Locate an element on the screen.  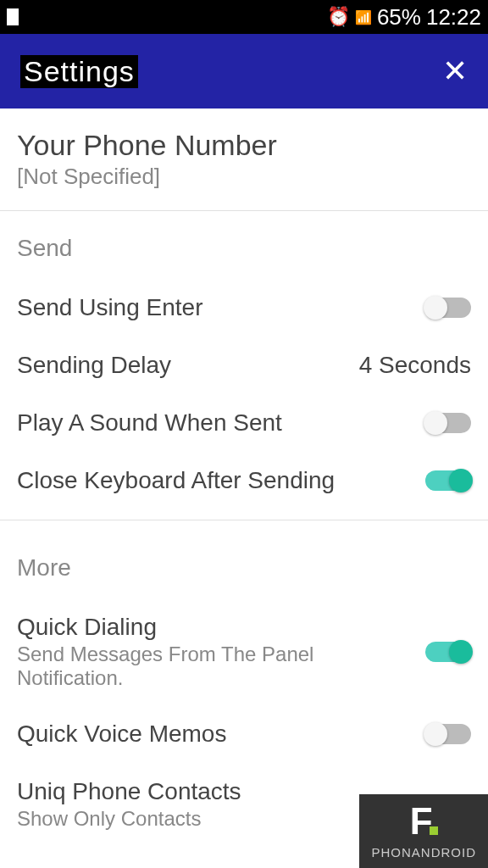
play-sound-label: Play A Sound When Sent is located at coordinates (221, 423).